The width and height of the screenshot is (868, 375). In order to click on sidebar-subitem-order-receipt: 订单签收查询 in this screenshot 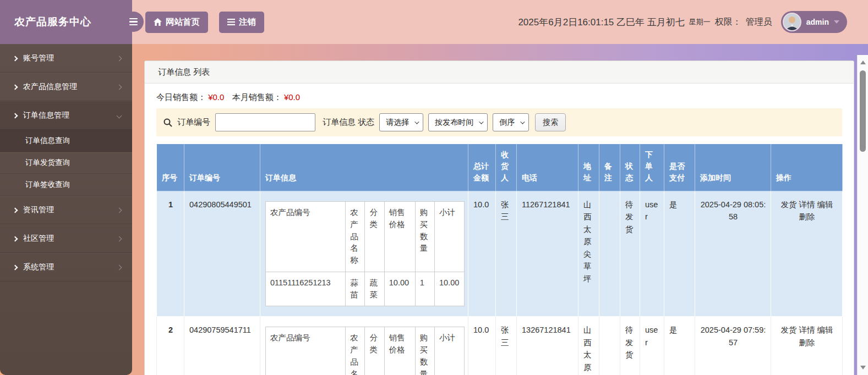, I will do `click(66, 185)`.